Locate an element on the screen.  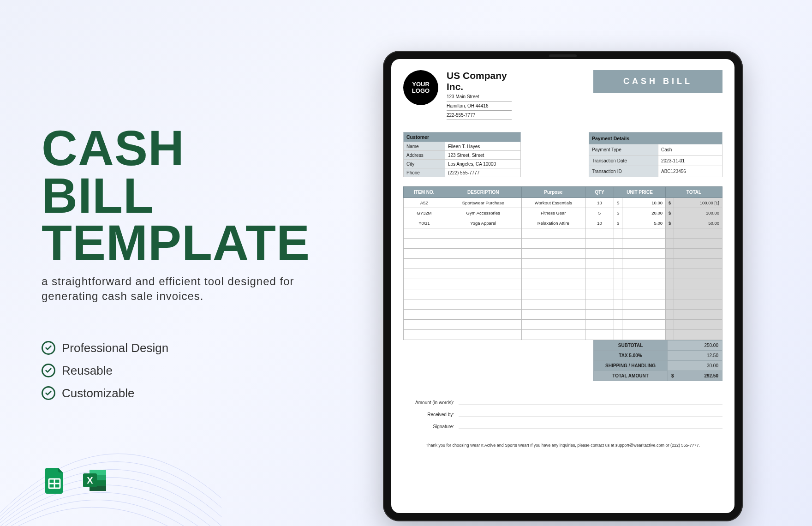
svg-text: X is located at coordinates (90, 480).